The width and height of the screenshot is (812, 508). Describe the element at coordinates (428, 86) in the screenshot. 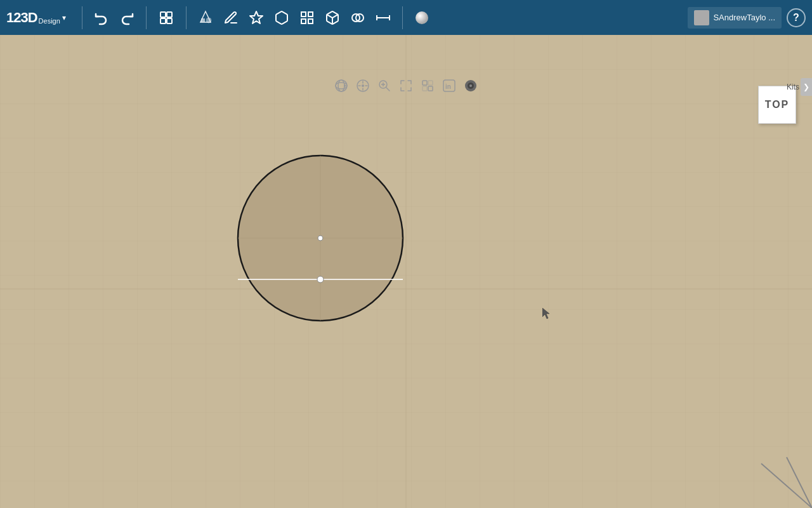

I see `hide-show-button` at that location.